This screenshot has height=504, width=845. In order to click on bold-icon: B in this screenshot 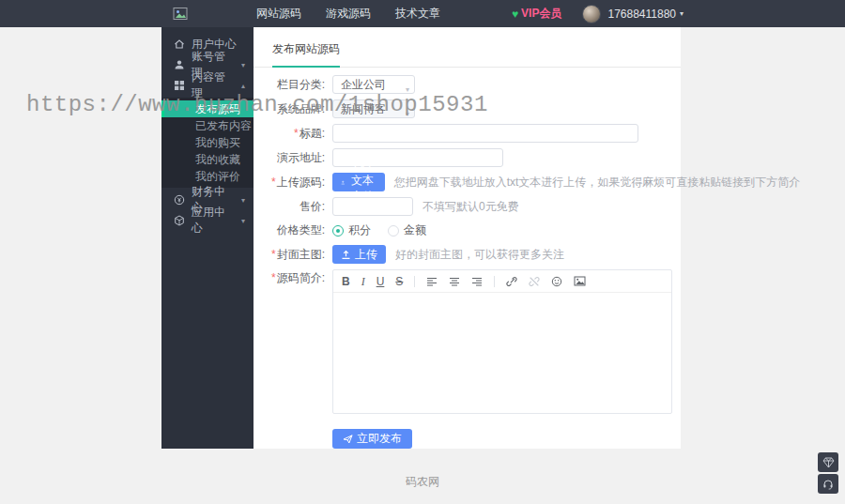, I will do `click(346, 282)`.